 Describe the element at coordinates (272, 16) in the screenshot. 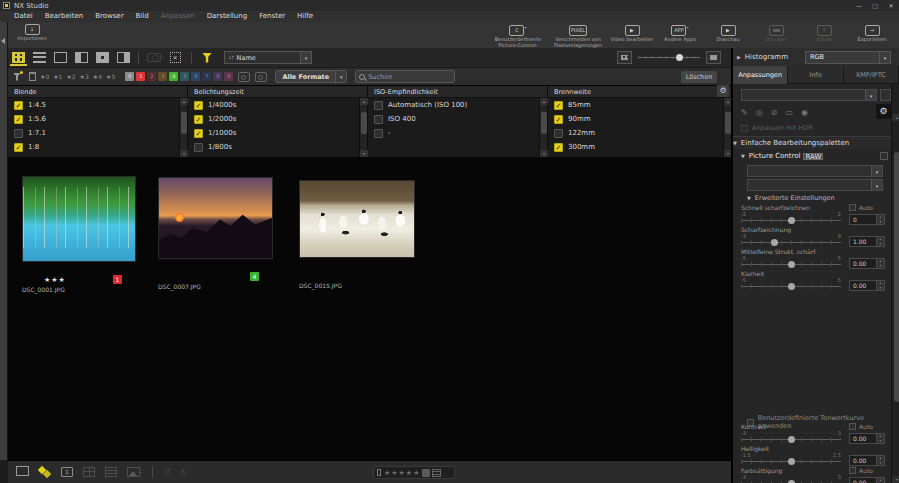

I see `menu-item-fenster: Fenster` at that location.